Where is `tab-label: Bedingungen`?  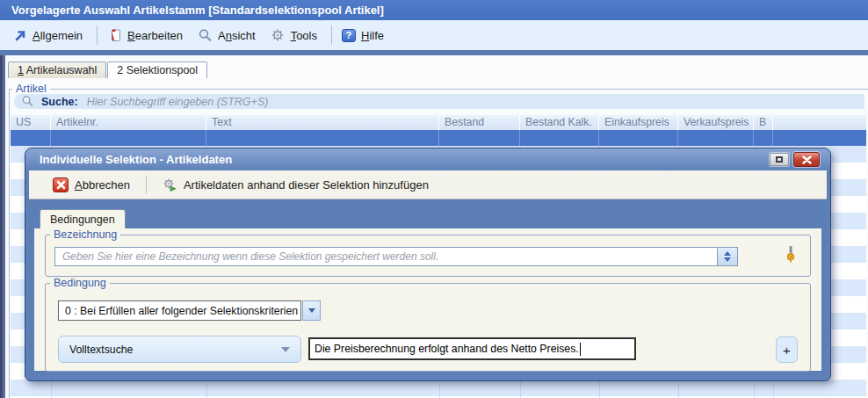
tab-label: Bedingungen is located at coordinates (83, 220).